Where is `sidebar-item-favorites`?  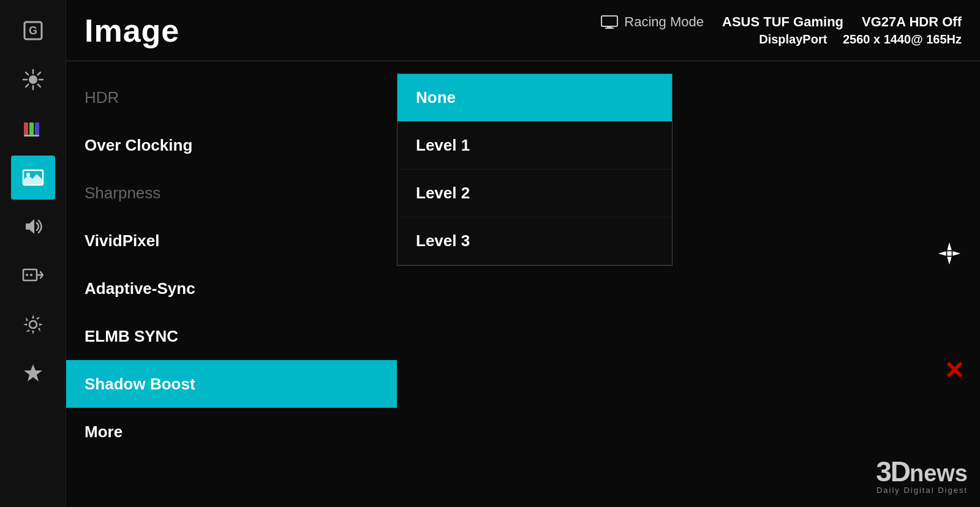 sidebar-item-favorites is located at coordinates (33, 374).